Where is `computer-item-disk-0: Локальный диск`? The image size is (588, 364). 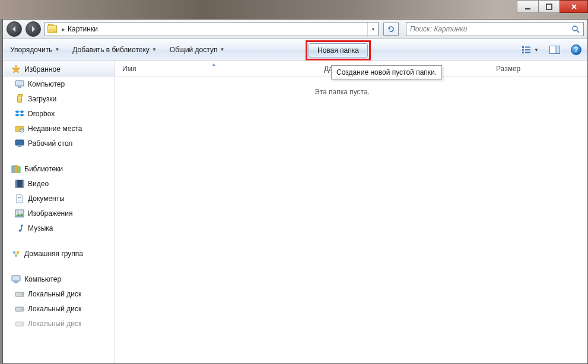
computer-item-disk-0: Локальный диск is located at coordinates (59, 294).